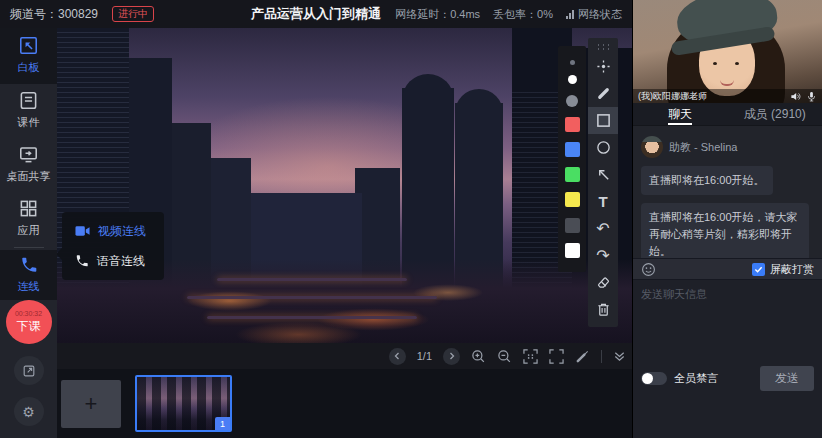  I want to click on chat-sender-name: 助教 - Shelina, so click(703, 148).